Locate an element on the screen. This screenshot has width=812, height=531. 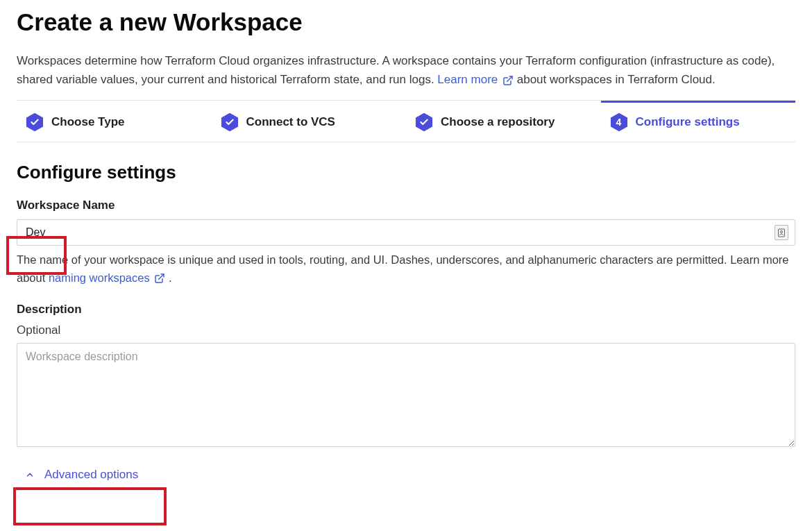
workspace-name-input is located at coordinates (406, 233).